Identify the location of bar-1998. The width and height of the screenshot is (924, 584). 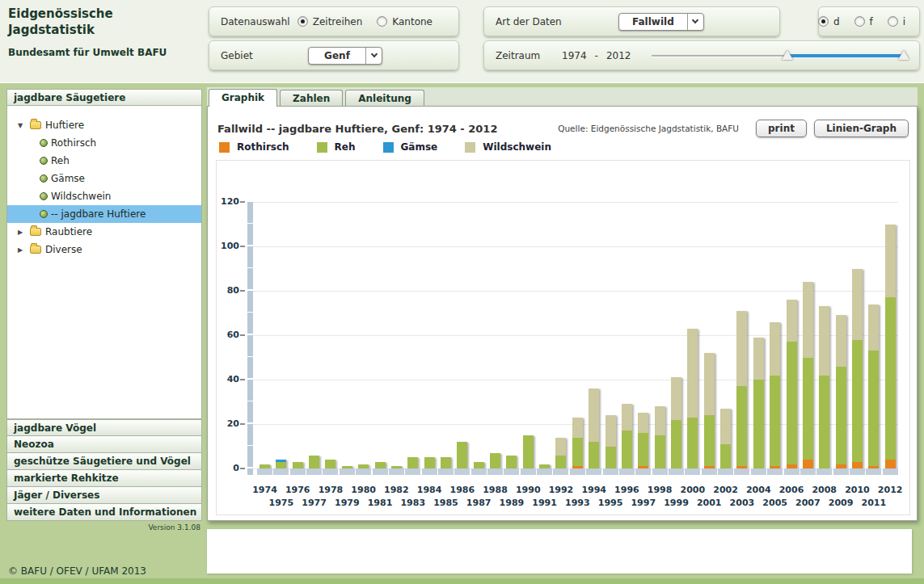
(660, 338).